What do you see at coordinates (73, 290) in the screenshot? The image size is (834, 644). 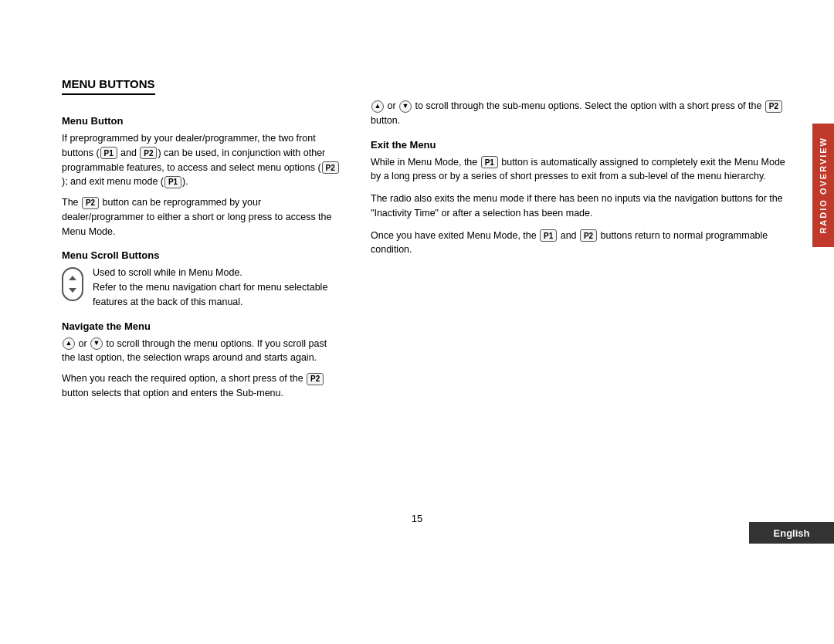 I see `arrow-down-icon` at bounding box center [73, 290].